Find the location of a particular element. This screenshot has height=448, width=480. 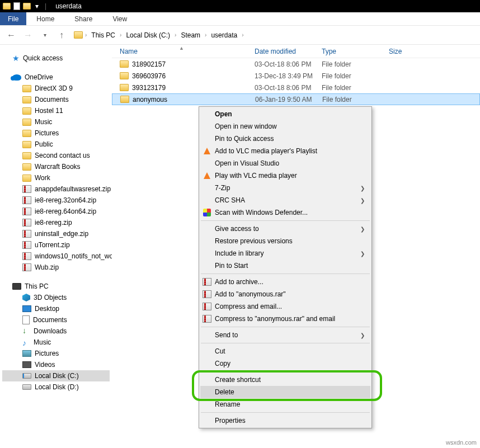

address-bar: › This PC › Local Disk (C:) › Steam › us… is located at coordinates (158, 35).